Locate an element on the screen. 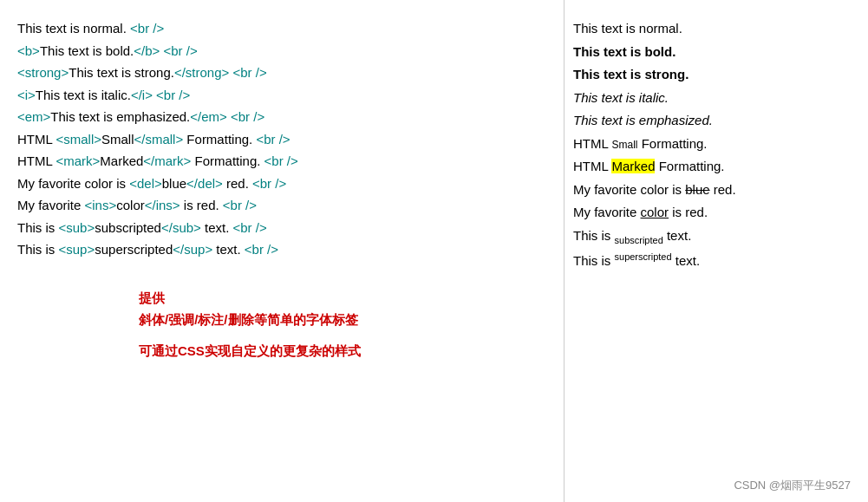 The width and height of the screenshot is (868, 502). tag-br-1: <br /> is located at coordinates (147, 28).